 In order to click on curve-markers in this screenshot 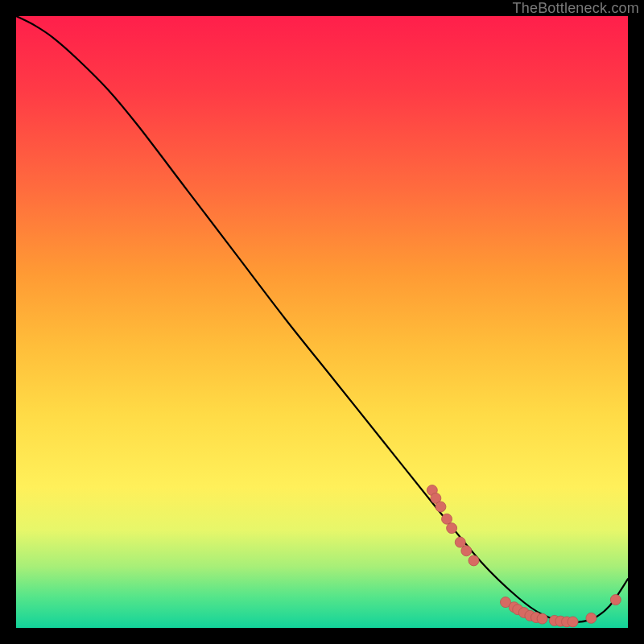, I will do `click(523, 556)`.